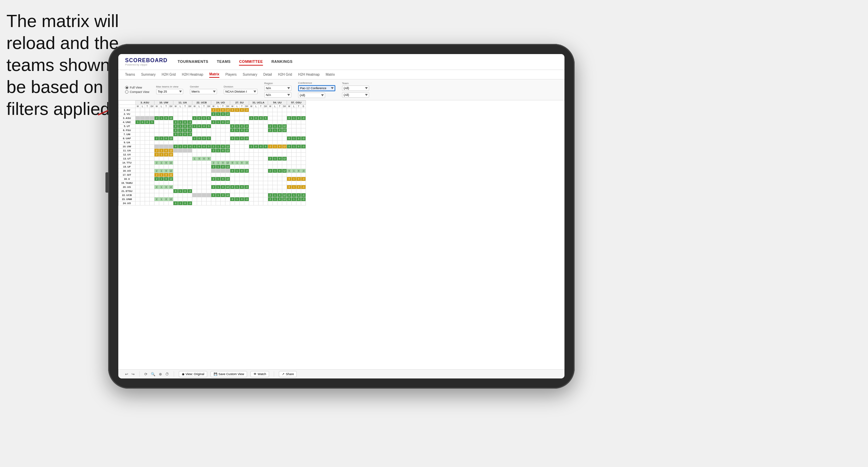  I want to click on sub-nav-matrix2: Matrix, so click(331, 74).